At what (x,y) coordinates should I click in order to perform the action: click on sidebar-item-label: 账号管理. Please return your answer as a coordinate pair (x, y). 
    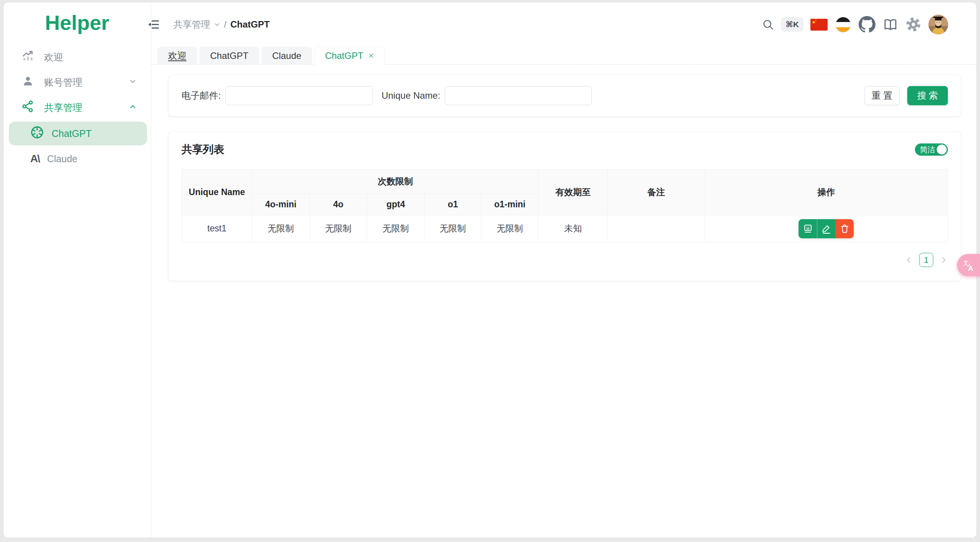
    Looking at the image, I should click on (81, 83).